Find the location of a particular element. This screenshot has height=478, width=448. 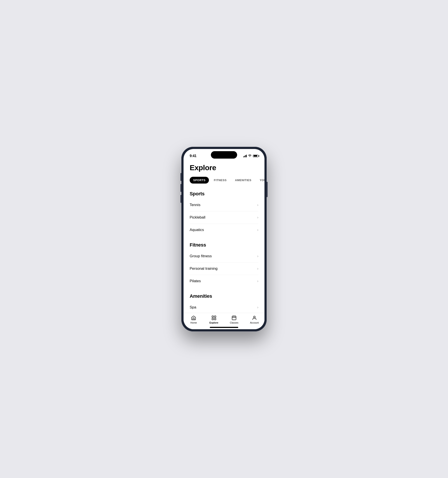

group-fitness-chevron: › is located at coordinates (258, 256).